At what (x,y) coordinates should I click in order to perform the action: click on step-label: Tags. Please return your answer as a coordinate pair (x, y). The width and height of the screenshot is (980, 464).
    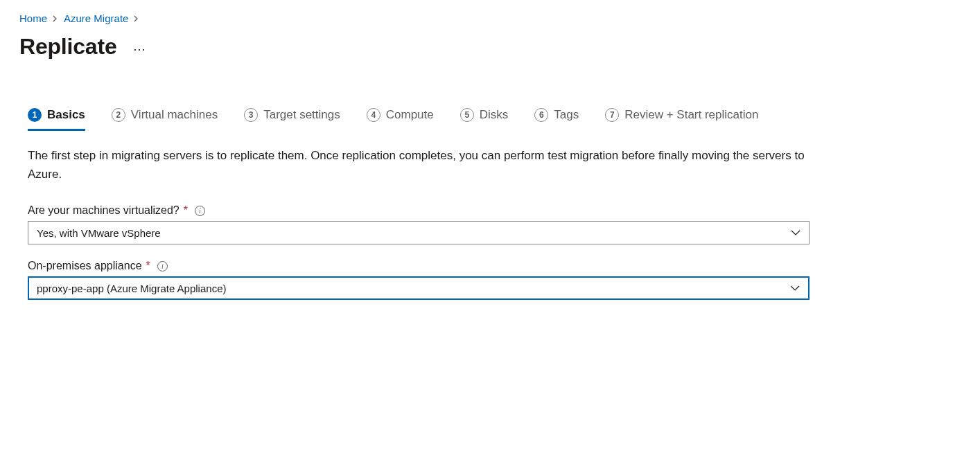
    Looking at the image, I should click on (566, 115).